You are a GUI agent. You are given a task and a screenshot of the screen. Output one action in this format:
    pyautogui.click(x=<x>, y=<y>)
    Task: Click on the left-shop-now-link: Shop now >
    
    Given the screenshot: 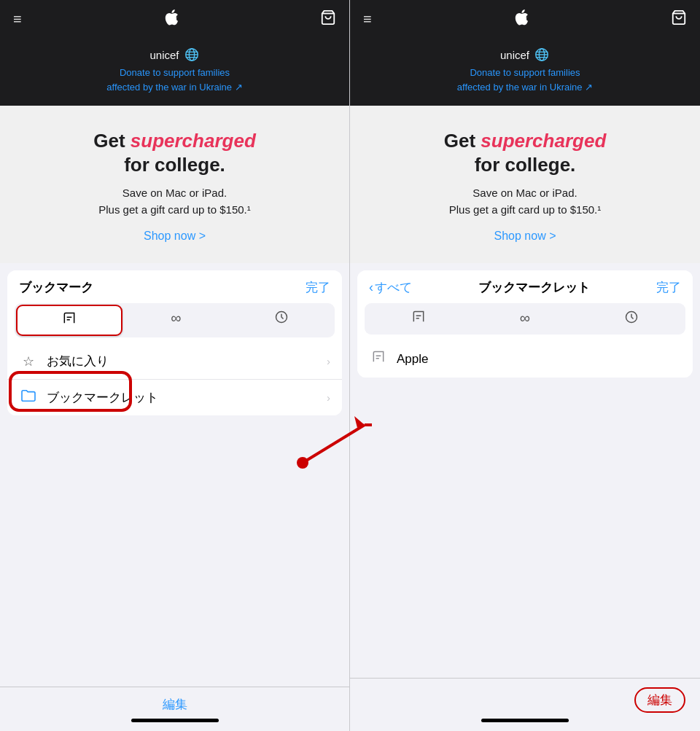 What is the action you would take?
    pyautogui.click(x=175, y=236)
    